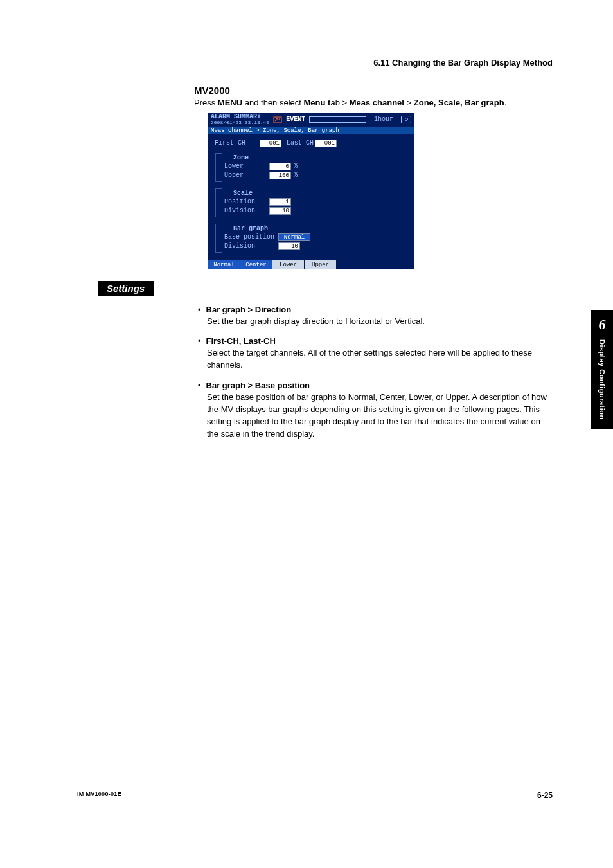  I want to click on softkey-center: Center, so click(256, 265).